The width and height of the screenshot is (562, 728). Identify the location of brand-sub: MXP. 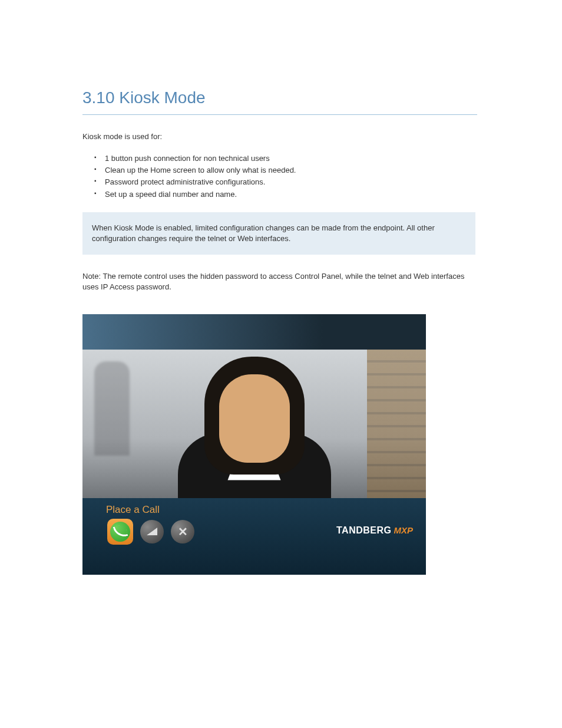
(403, 531).